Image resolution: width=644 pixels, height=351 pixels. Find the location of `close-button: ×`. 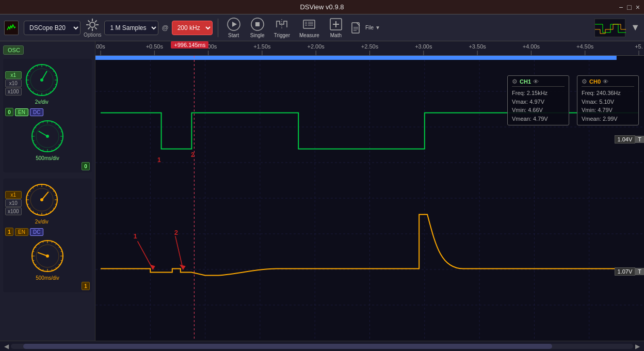

close-button: × is located at coordinates (638, 7).